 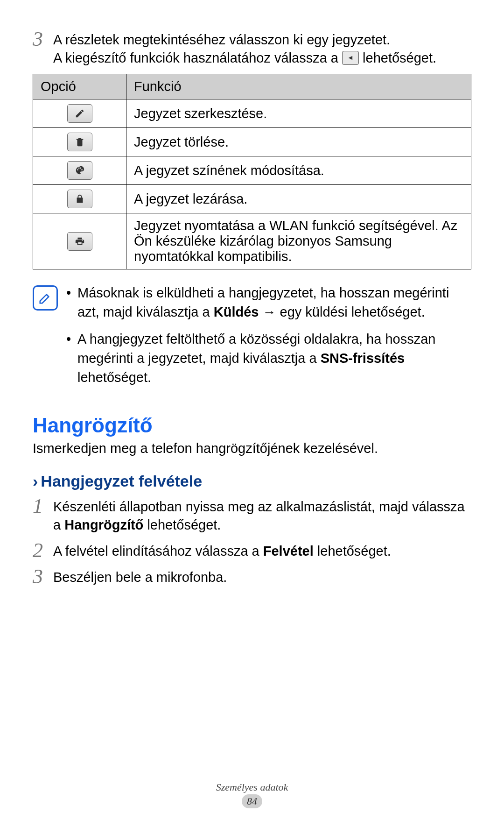 I want to click on func-cell: Jegyzet törlése., so click(x=299, y=142).